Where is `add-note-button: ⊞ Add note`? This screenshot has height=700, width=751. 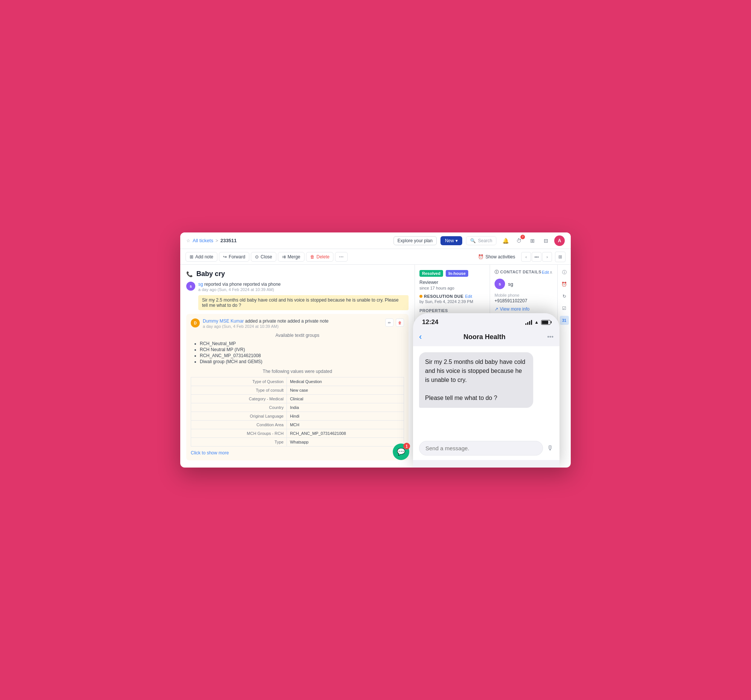
add-note-button: ⊞ Add note is located at coordinates (202, 257).